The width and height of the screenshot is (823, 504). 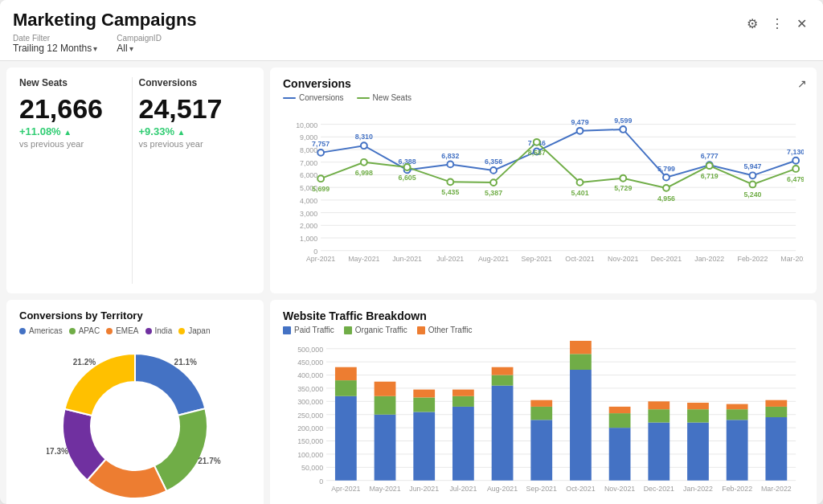 I want to click on close-button: ✕, so click(x=802, y=24).